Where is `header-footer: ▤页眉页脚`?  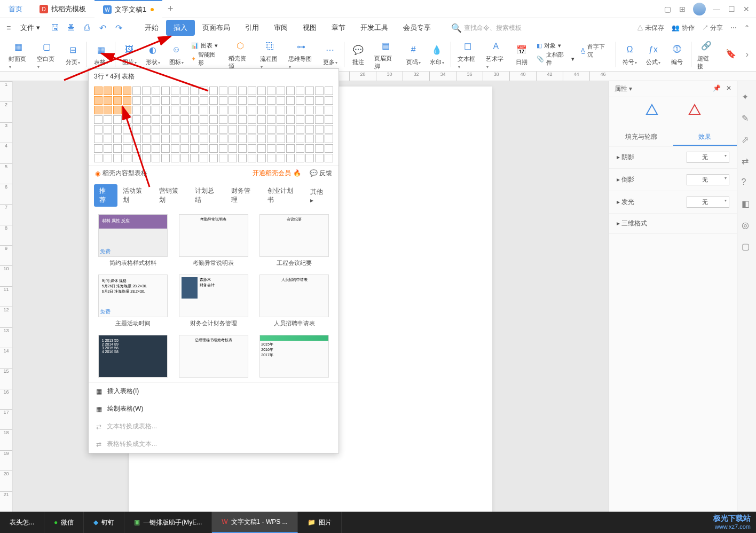
header-footer: ▤页眉页脚 is located at coordinates (385, 54).